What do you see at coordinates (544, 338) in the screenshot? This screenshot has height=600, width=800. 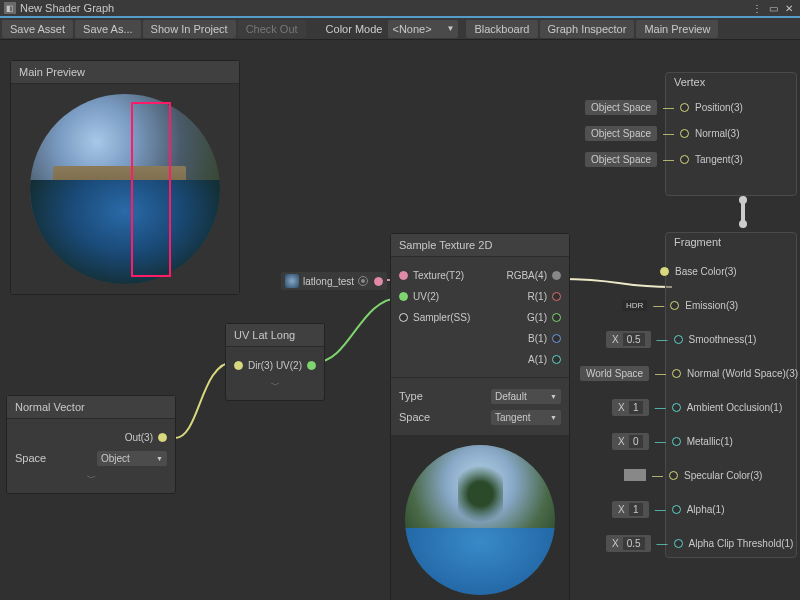 I see `b-out-port: B(1)` at bounding box center [544, 338].